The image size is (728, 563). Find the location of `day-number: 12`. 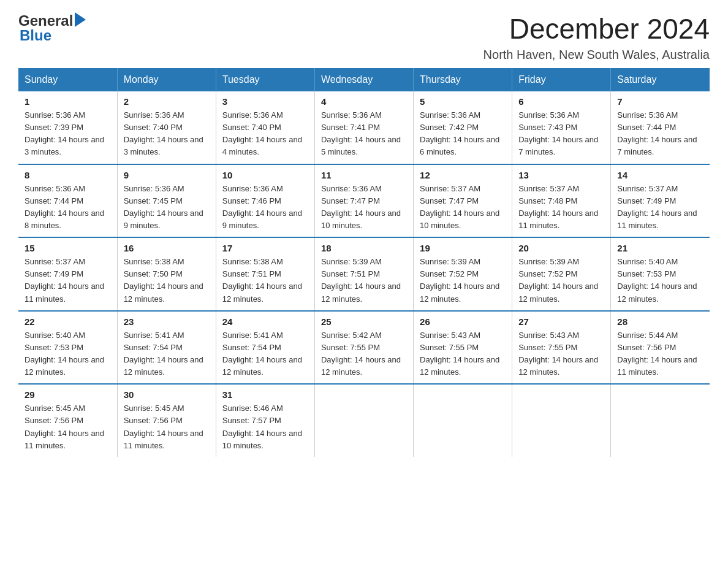

day-number: 12 is located at coordinates (463, 175).